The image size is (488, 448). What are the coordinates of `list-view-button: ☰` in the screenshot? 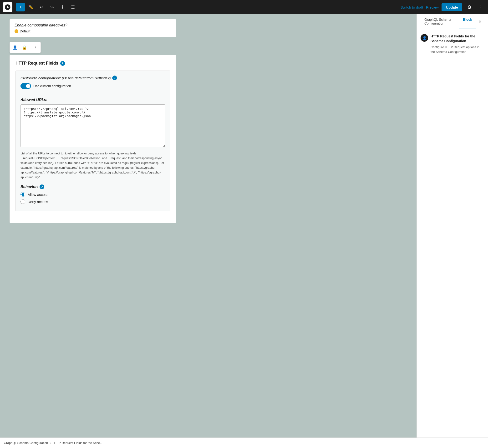 It's located at (73, 7).